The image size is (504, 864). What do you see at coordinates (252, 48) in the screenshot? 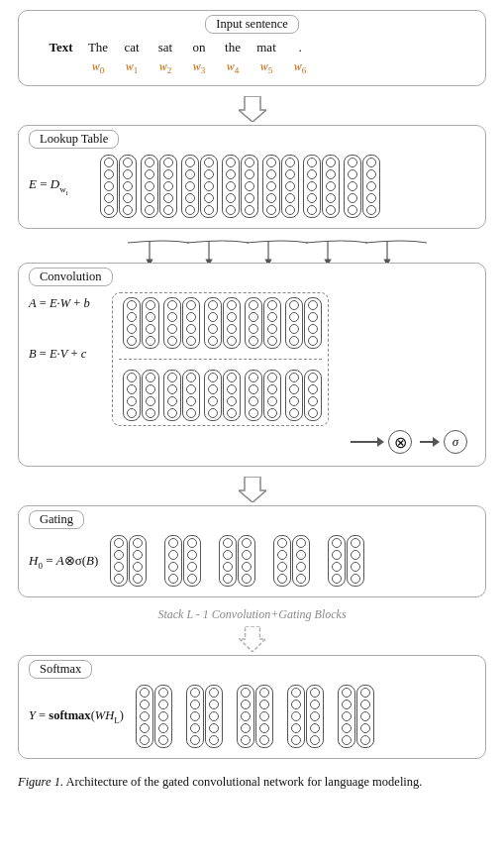
I see `input-sentence-box: Input sentence Text The cat sat on the m…` at bounding box center [252, 48].